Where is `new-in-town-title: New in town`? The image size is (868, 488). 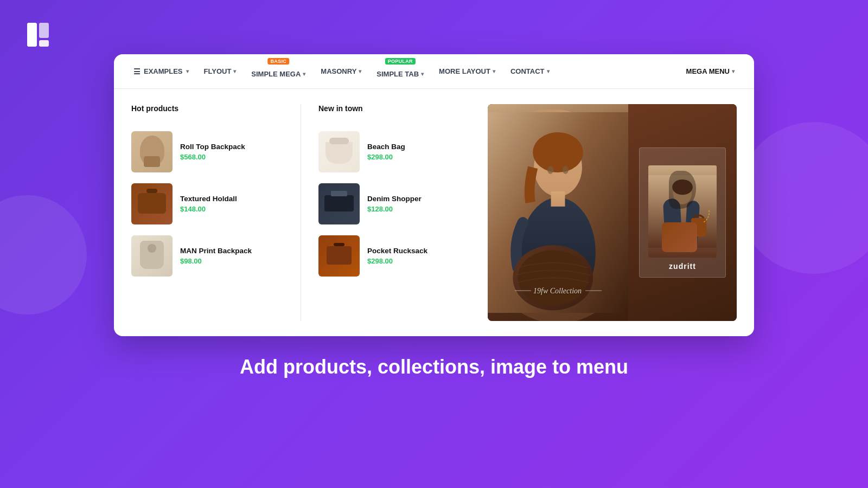
new-in-town-title: New in town is located at coordinates (394, 111).